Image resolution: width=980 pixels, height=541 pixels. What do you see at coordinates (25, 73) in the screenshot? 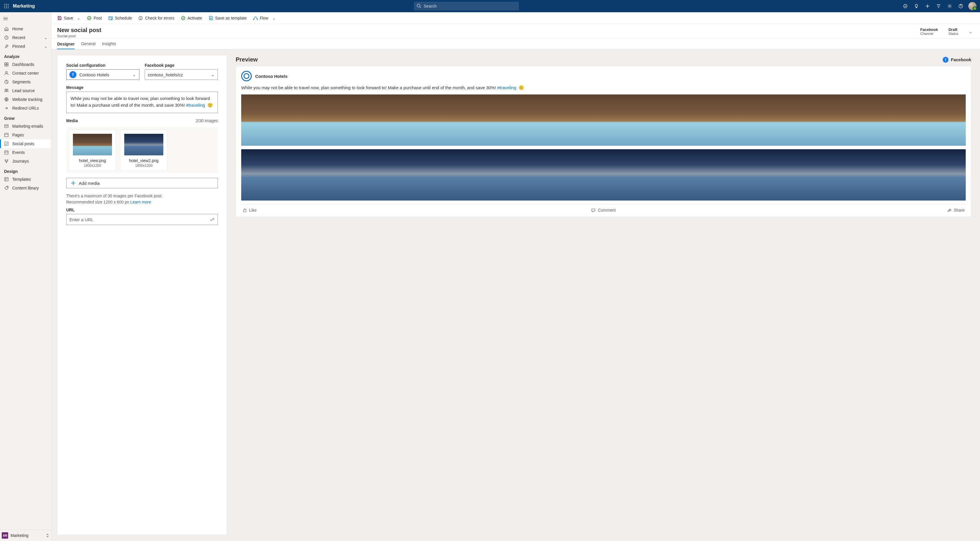
I see `sidebar-item-label: Contact center` at bounding box center [25, 73].